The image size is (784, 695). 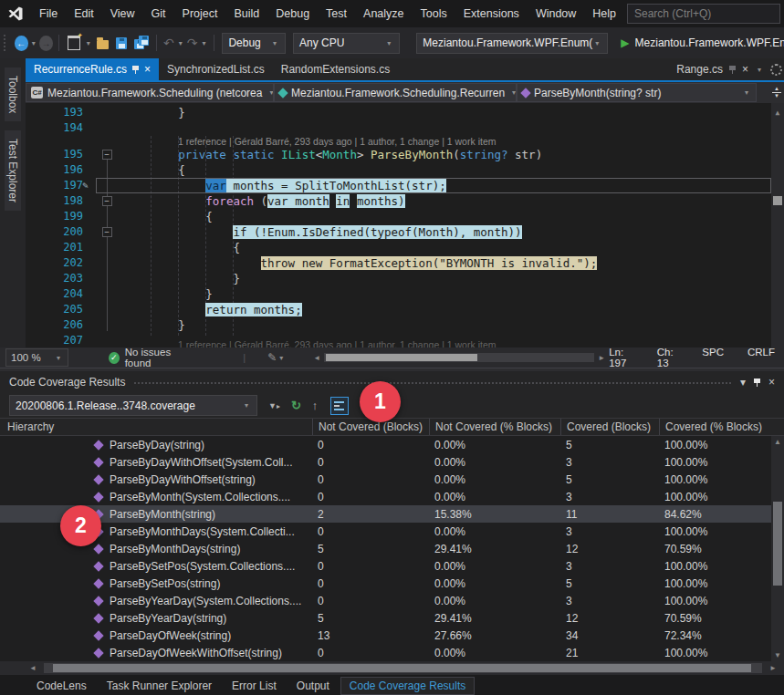 What do you see at coordinates (459, 358) in the screenshot?
I see `editor-horizontal-scrollbar: ◄ ►` at bounding box center [459, 358].